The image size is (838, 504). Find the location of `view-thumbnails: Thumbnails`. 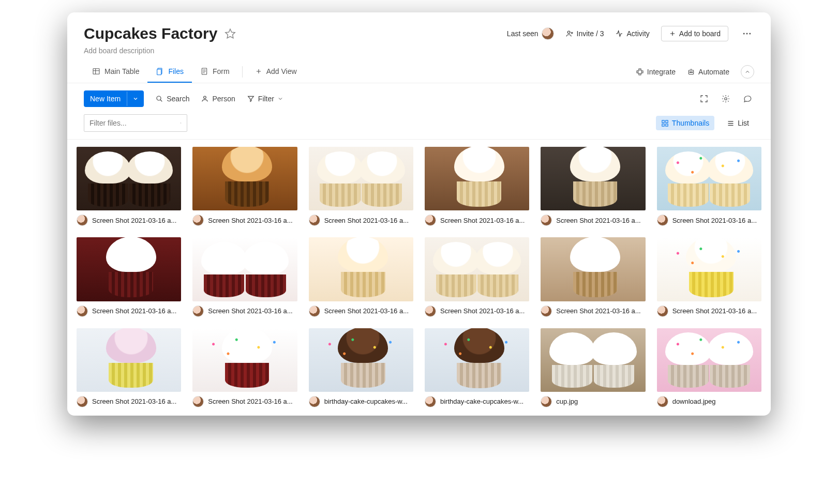

view-thumbnails: Thumbnails is located at coordinates (685, 123).